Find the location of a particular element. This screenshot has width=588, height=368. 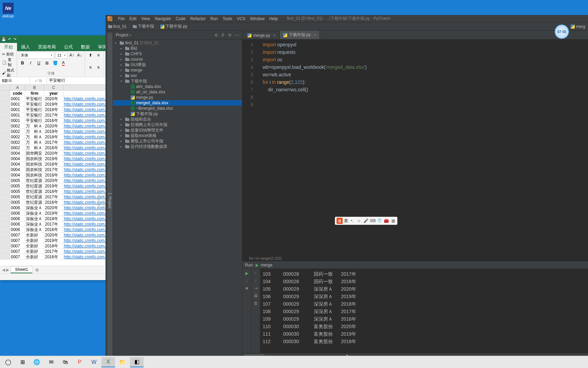

menu-navigate: Navigate is located at coordinates (163, 19).